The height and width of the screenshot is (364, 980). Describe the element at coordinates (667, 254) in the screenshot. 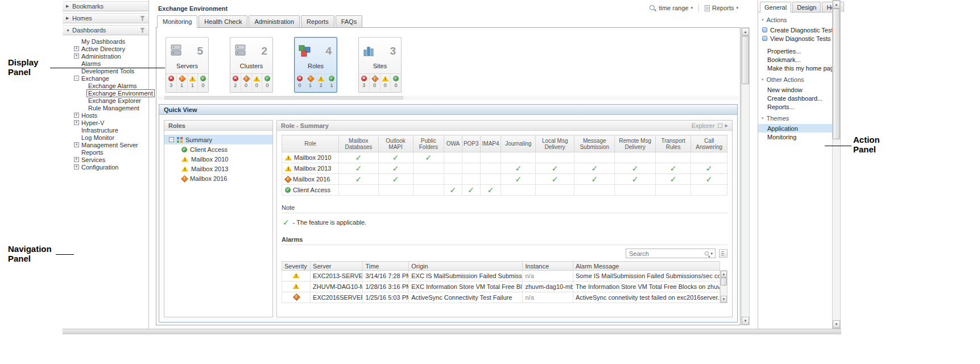

I see `search-input` at that location.